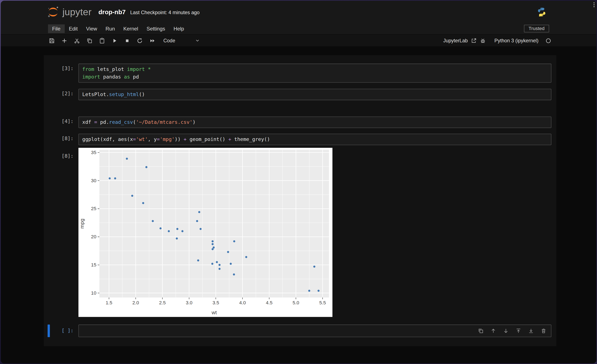 The height and width of the screenshot is (364, 597). I want to click on notebook-title: drop-nb7, so click(112, 12).